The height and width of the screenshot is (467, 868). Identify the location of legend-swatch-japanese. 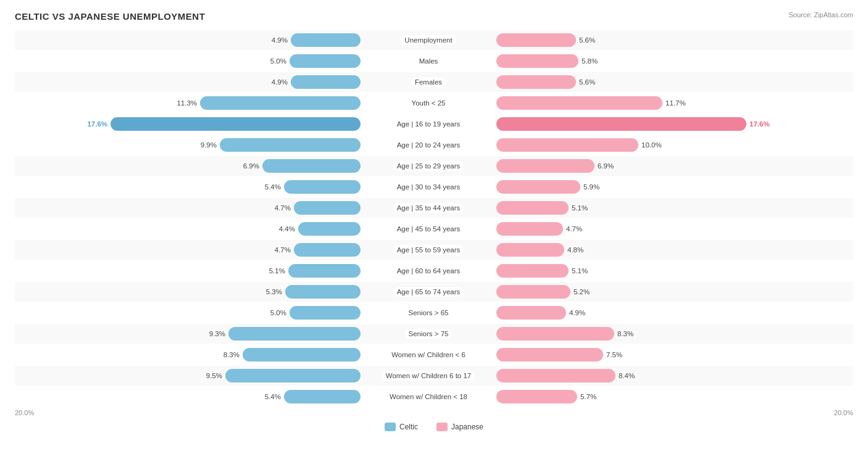
(442, 427).